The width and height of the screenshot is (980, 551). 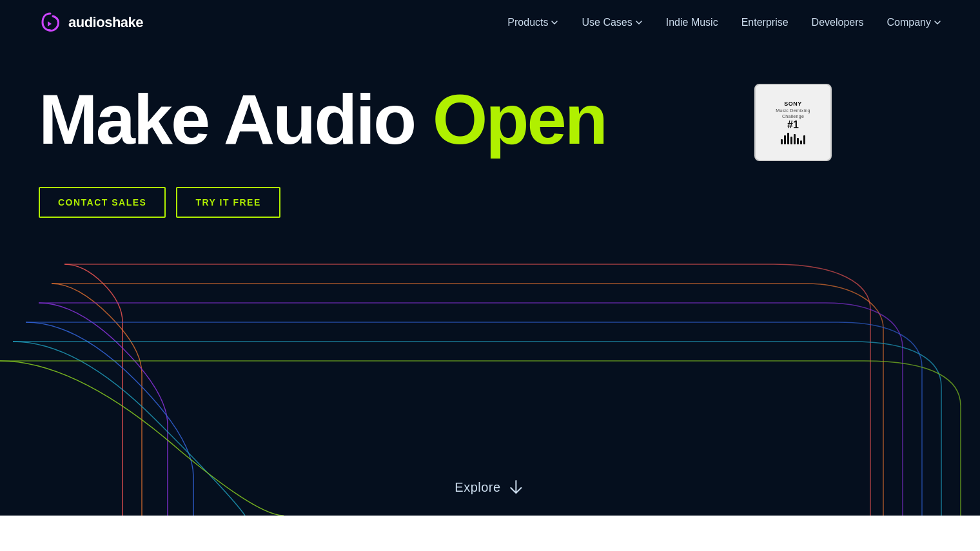 What do you see at coordinates (793, 122) in the screenshot?
I see `sony-badge-content: SONY Music Demixing Challenge #1` at bounding box center [793, 122].